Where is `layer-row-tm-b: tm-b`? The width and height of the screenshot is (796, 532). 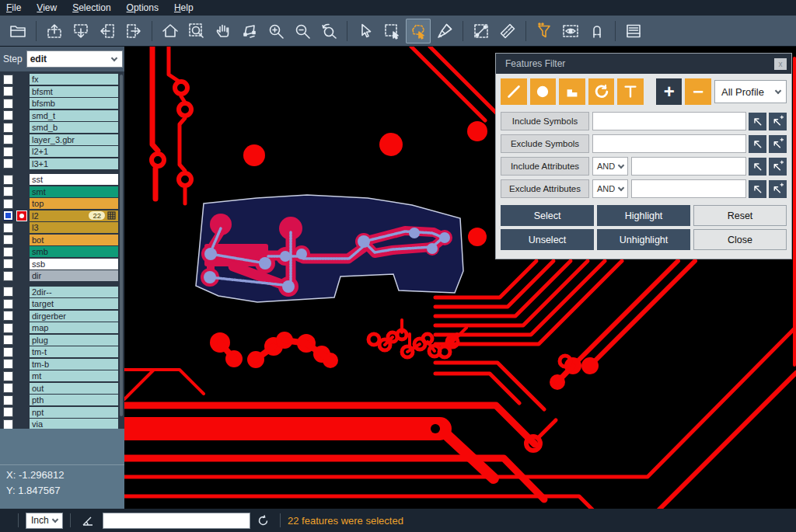
layer-row-tm-b: tm-b is located at coordinates (62, 364).